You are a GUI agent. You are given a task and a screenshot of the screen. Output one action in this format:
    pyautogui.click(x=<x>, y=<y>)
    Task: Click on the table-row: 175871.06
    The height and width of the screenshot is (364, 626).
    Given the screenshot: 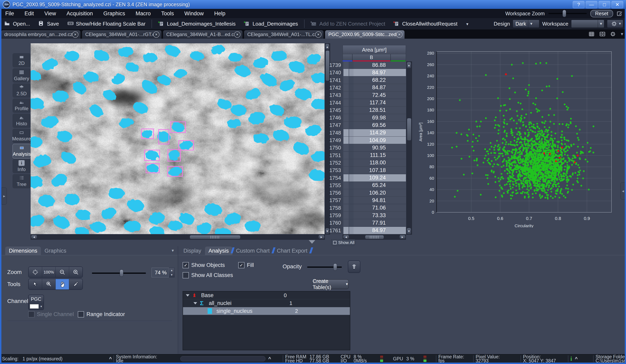 What is the action you would take?
    pyautogui.click(x=369, y=208)
    